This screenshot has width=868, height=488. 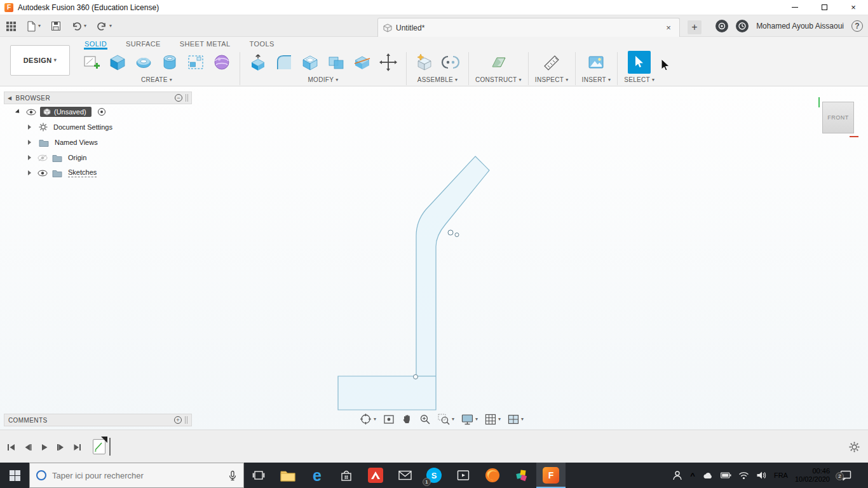 What do you see at coordinates (104, 27) in the screenshot?
I see `redo-button: ▾` at bounding box center [104, 27].